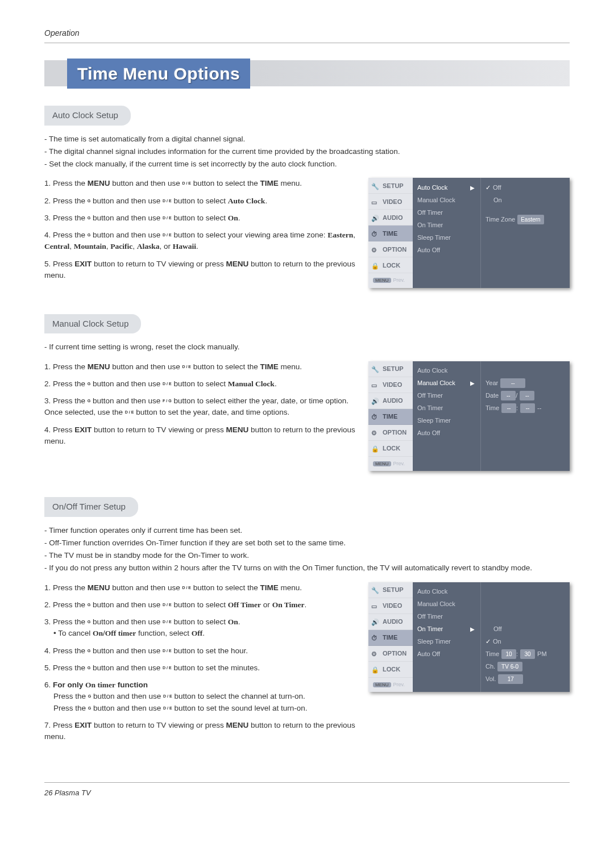 This screenshot has height=868, width=614. Describe the element at coordinates (307, 33) in the screenshot. I see `section-header: Operation` at that location.